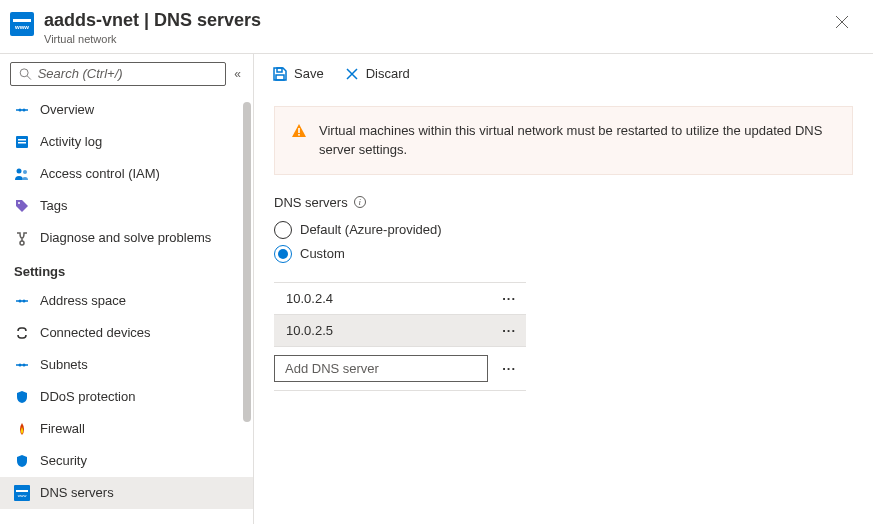 The height and width of the screenshot is (524, 873). Describe the element at coordinates (400, 369) in the screenshot. I see `dns-add-row: ···` at that location.